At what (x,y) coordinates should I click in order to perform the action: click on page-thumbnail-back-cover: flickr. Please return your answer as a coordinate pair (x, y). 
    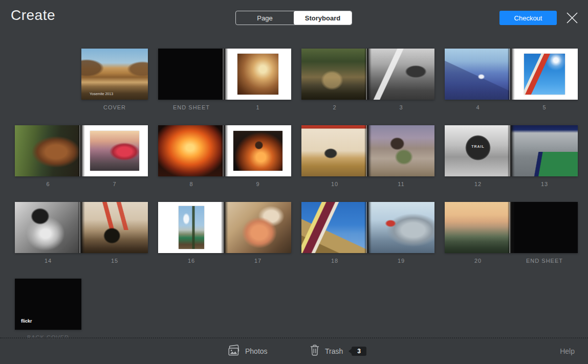
    Looking at the image, I should click on (48, 304).